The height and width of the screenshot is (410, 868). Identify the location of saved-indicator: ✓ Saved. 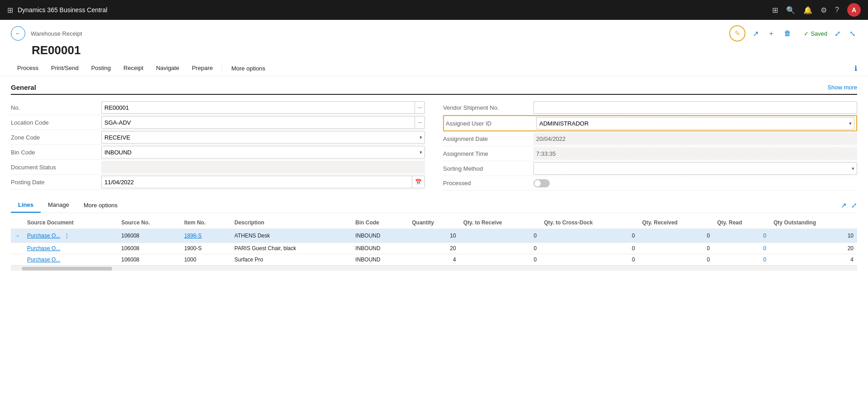
(816, 33).